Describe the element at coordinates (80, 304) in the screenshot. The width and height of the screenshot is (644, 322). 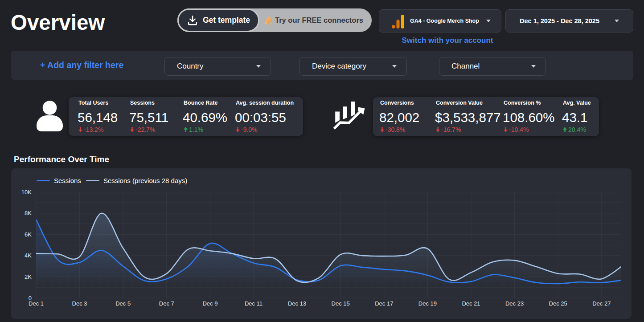
I see `svg-text: Dec 3` at that location.